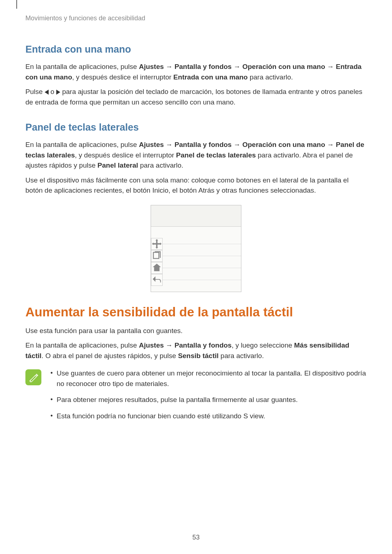 This screenshot has height=554, width=392. What do you see at coordinates (208, 400) in the screenshot?
I see `list-item: Para obtener mejores resultados, pulse l…` at bounding box center [208, 400].